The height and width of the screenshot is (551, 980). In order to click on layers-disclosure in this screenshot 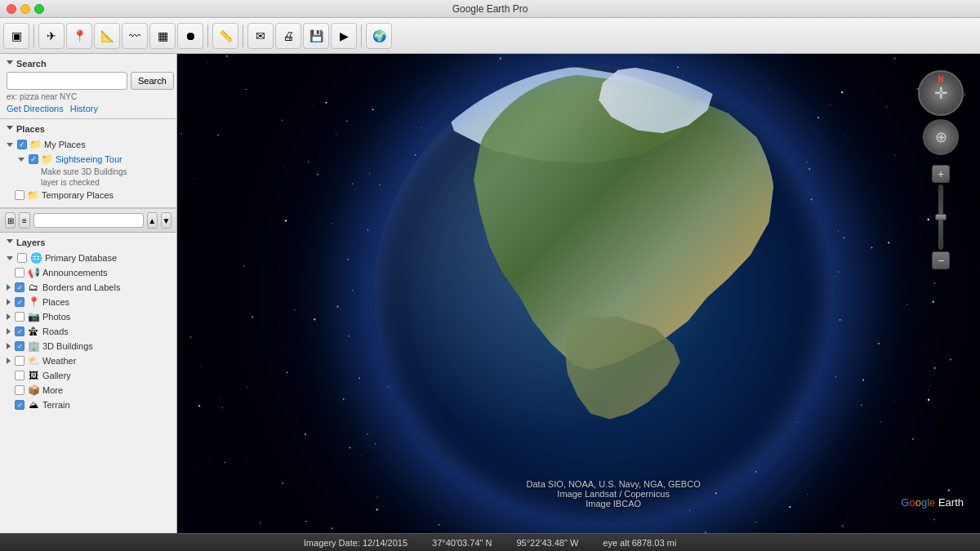, I will do `click(10, 243)`.